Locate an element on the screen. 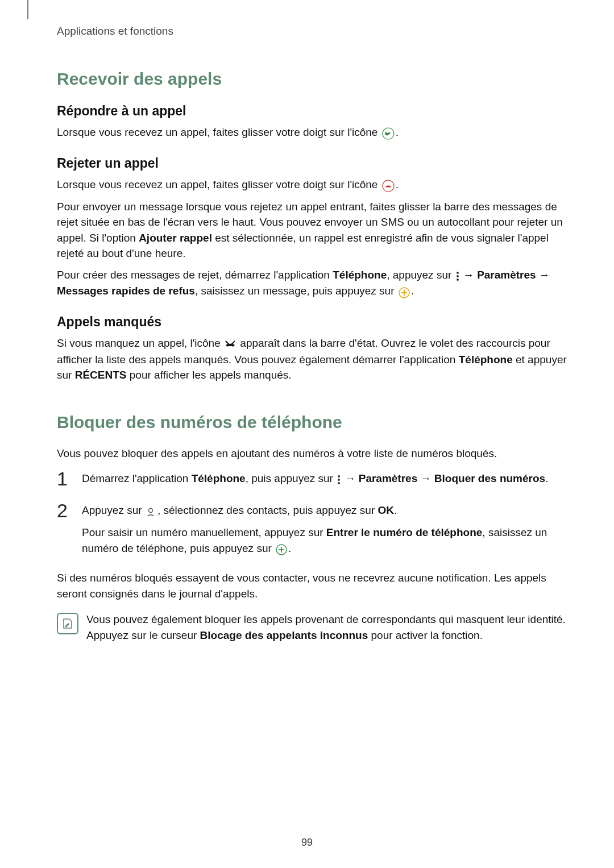 The height and width of the screenshot is (868, 614). text: , saisissez un message, puis appuyez sur is located at coordinates (296, 291).